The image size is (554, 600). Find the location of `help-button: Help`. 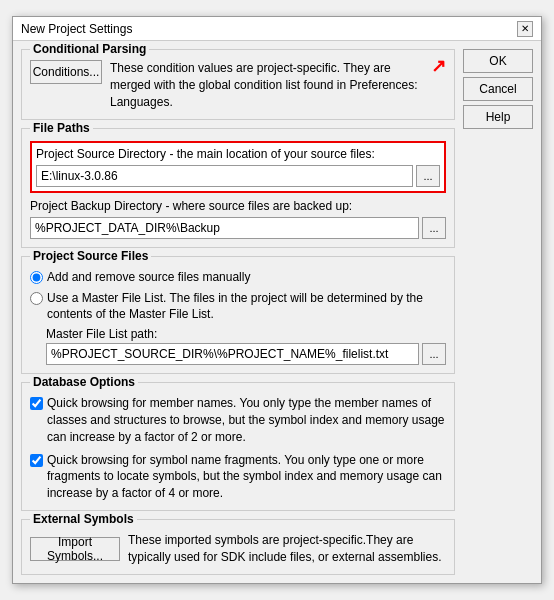

help-button: Help is located at coordinates (498, 117).